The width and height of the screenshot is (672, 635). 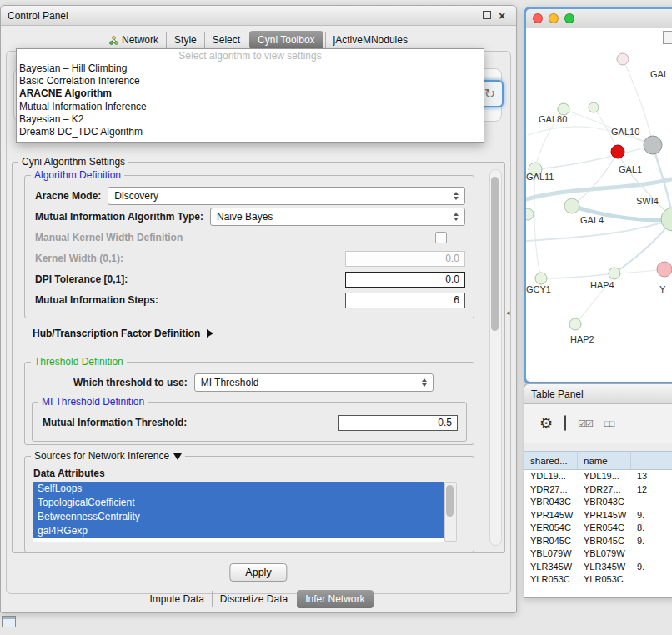 What do you see at coordinates (599, 580) in the screenshot?
I see `table-row: YLR053CYLR053C` at bounding box center [599, 580].